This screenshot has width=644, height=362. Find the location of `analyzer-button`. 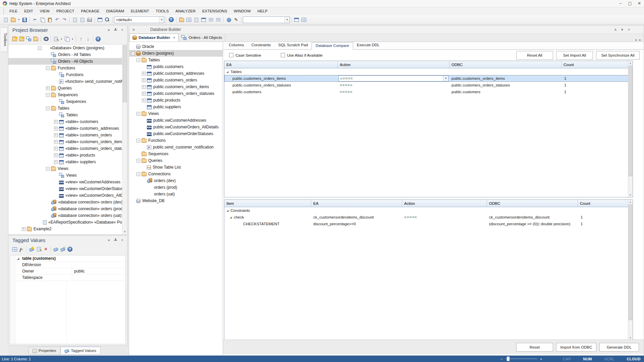

analyzer-button is located at coordinates (204, 20).